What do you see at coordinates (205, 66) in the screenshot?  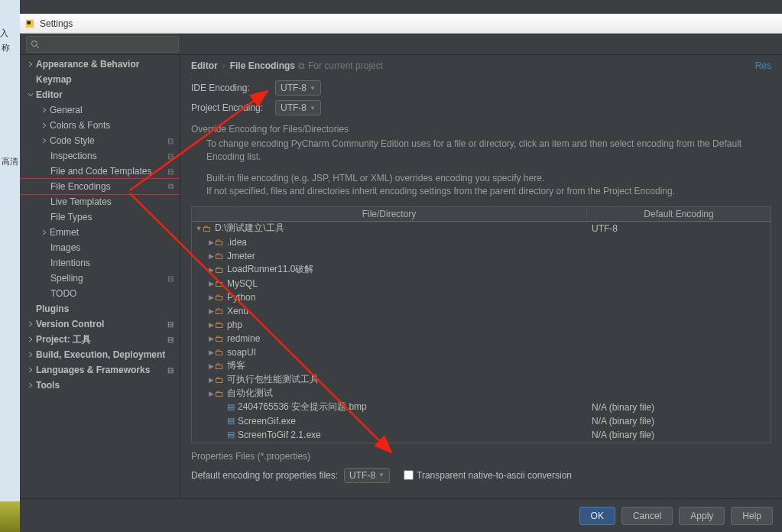 I see `breadcrumb-editor: Editor` at bounding box center [205, 66].